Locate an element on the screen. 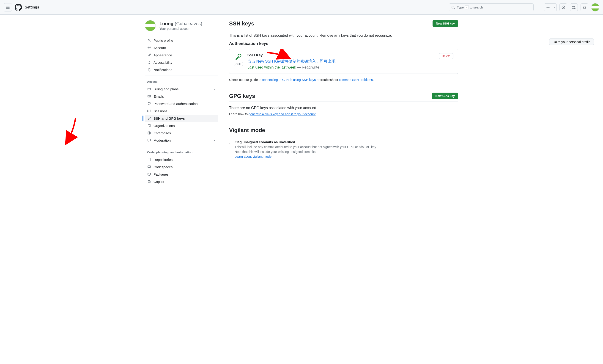 The width and height of the screenshot is (603, 364). sidebar-item-sessions: Sessions is located at coordinates (182, 111).